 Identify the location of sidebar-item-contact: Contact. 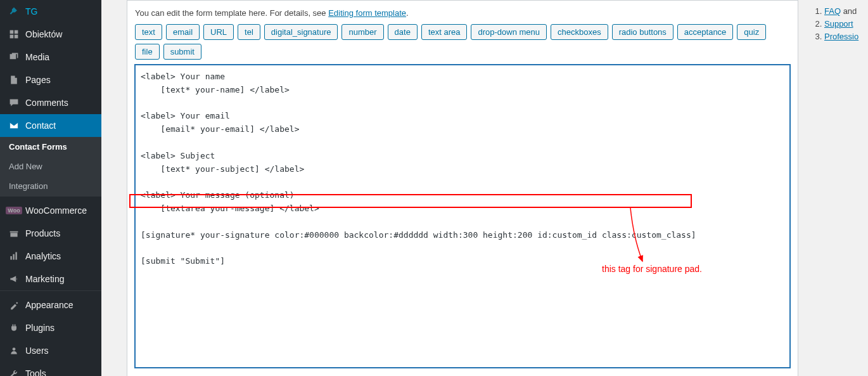
(51, 126).